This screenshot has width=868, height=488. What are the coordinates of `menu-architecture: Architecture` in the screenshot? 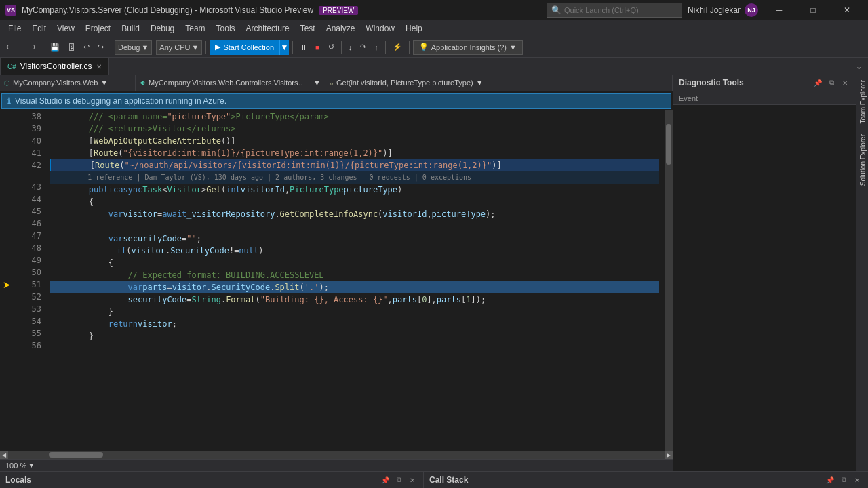 It's located at (268, 28).